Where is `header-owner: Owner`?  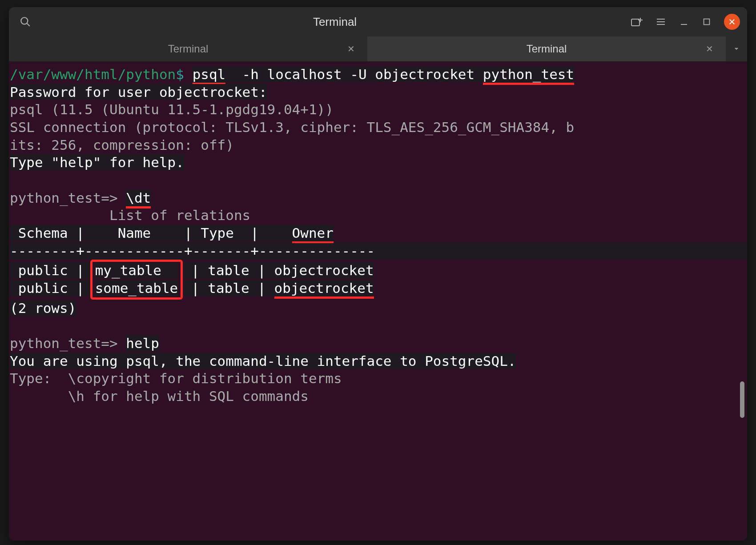
header-owner: Owner is located at coordinates (313, 234).